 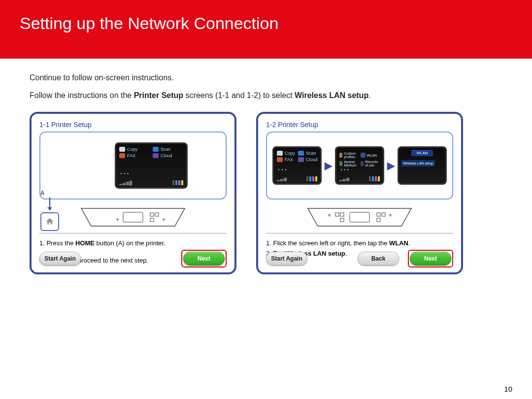 What do you see at coordinates (508, 389) in the screenshot?
I see `page-number: 10` at bounding box center [508, 389].